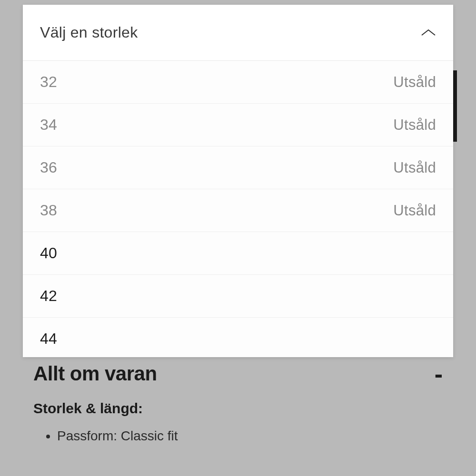 Image resolution: width=476 pixels, height=476 pixels. I want to click on subsection-title: Storlek & längd:, so click(238, 408).